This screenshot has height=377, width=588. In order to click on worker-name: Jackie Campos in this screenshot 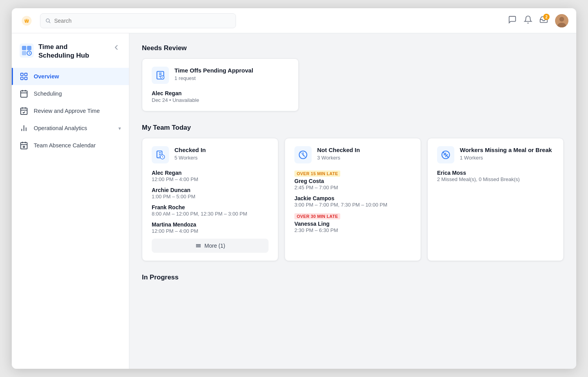, I will do `click(353, 198)`.